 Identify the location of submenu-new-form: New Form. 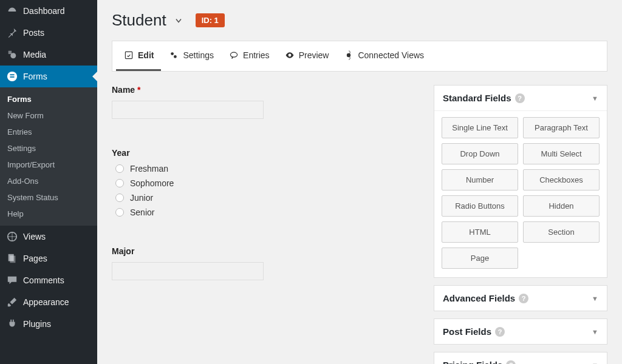
(49, 115).